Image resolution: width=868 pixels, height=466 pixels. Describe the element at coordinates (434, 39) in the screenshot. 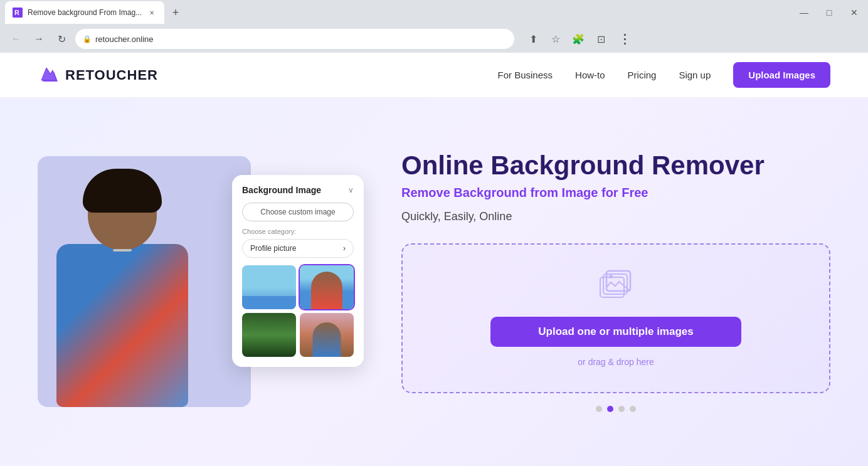

I see `browser-addressbar: ← → ↻ 🔒 retoucher.online ⬆ ☆ 🧩 ⊡ ⋮` at that location.